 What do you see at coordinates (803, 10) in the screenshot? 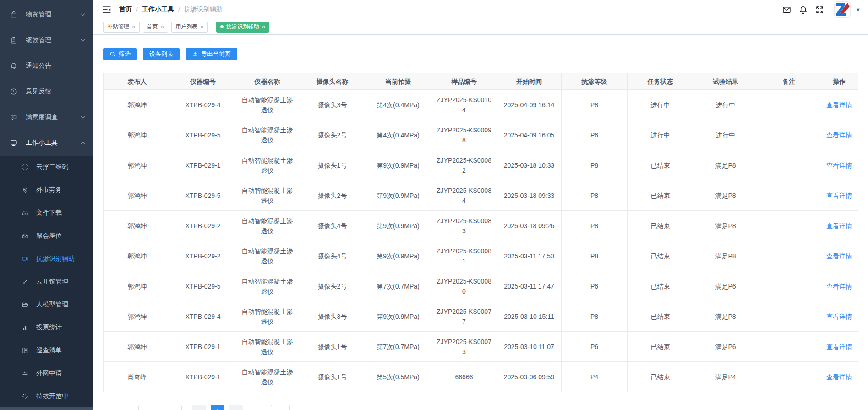
I see `bell-icon` at bounding box center [803, 10].